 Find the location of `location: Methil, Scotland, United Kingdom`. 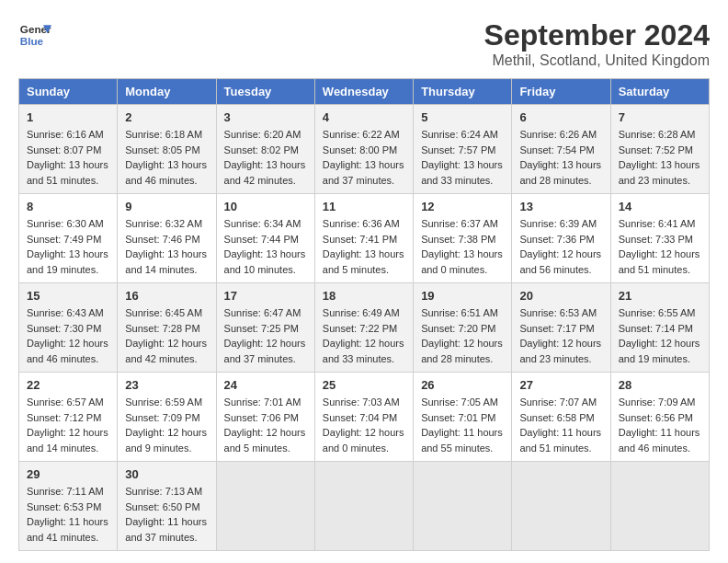

location: Methil, Scotland, United Kingdom is located at coordinates (597, 61).